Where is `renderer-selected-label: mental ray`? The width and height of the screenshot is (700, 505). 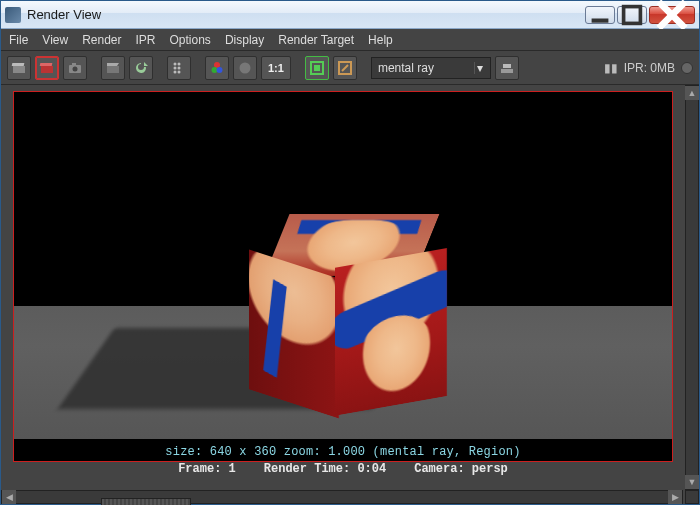 renderer-selected-label: mental ray is located at coordinates (406, 68).